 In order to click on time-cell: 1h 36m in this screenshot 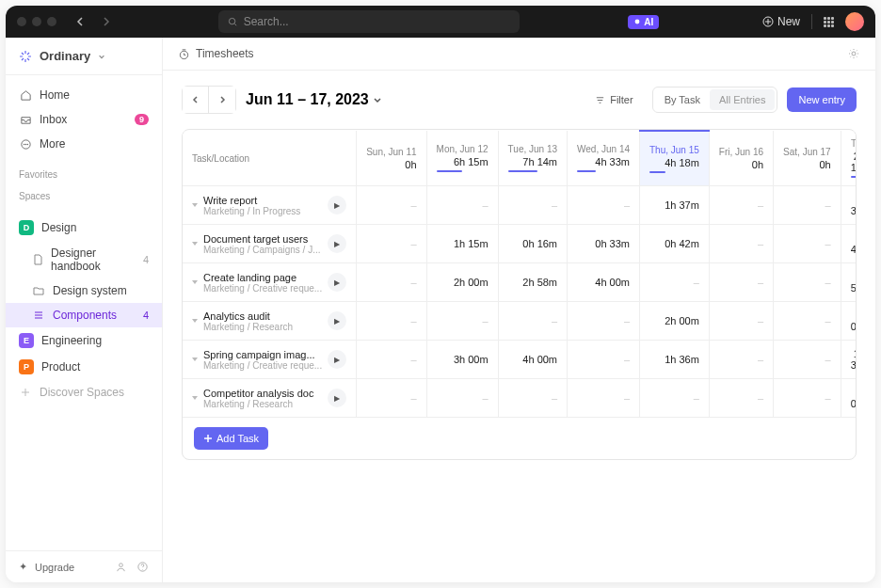, I will do `click(675, 359)`.